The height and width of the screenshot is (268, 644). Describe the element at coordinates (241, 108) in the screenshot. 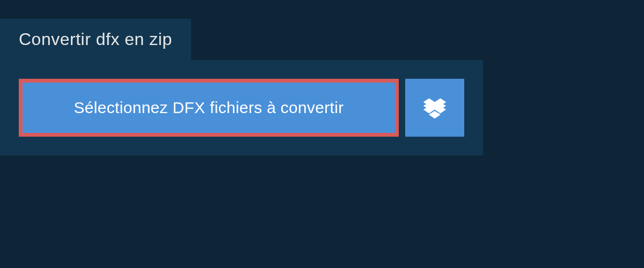

I see `button-row: Sélectionnez DFX fichiers à convertir` at that location.